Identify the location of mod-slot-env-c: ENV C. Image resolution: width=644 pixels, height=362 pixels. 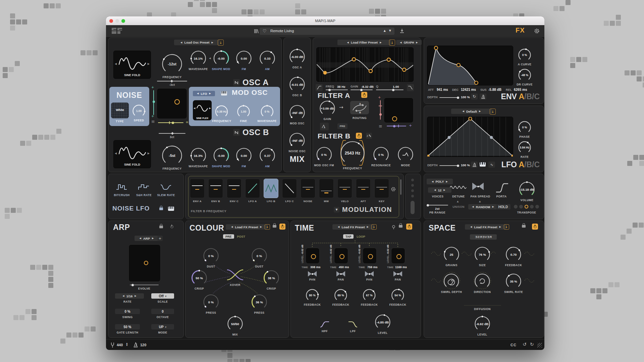
(234, 191).